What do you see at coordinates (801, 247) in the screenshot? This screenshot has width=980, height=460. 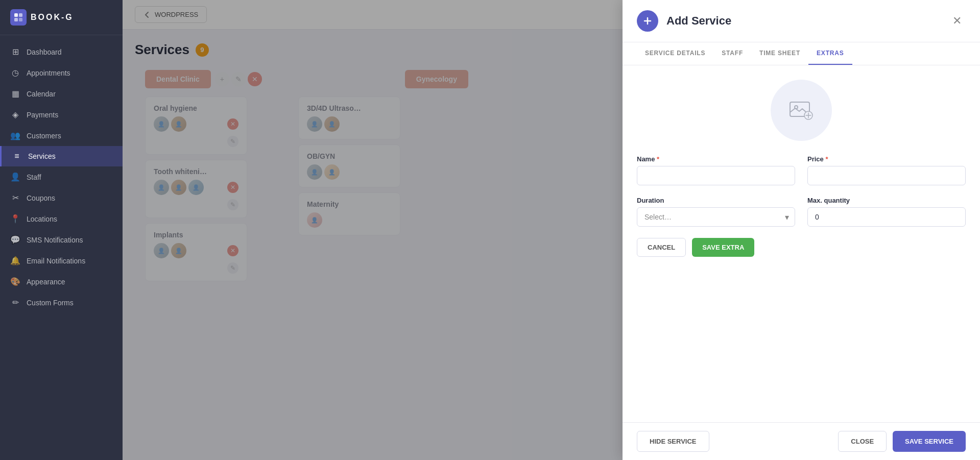 I see `form-actions: CANCEL SAVE EXTRA` at bounding box center [801, 247].